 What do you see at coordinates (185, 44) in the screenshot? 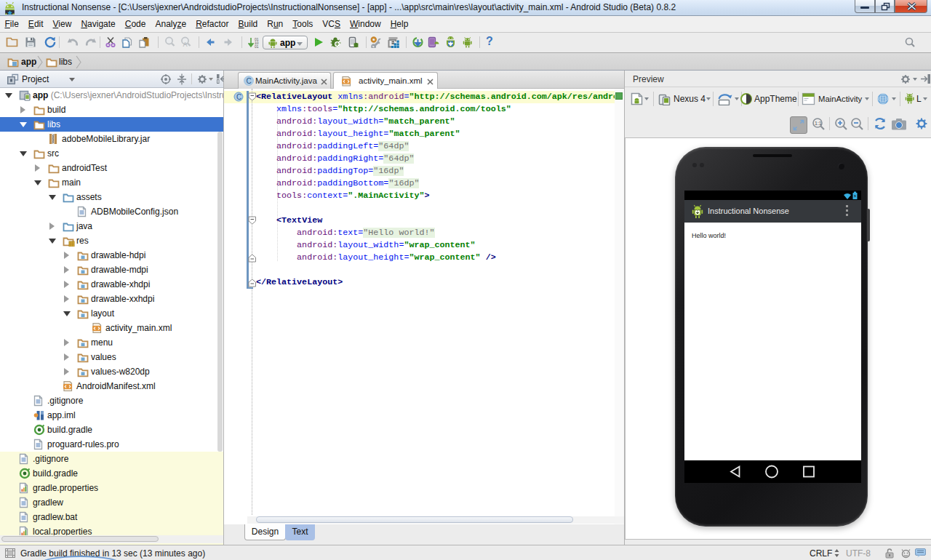
I see `svg-text: A` at bounding box center [185, 44].